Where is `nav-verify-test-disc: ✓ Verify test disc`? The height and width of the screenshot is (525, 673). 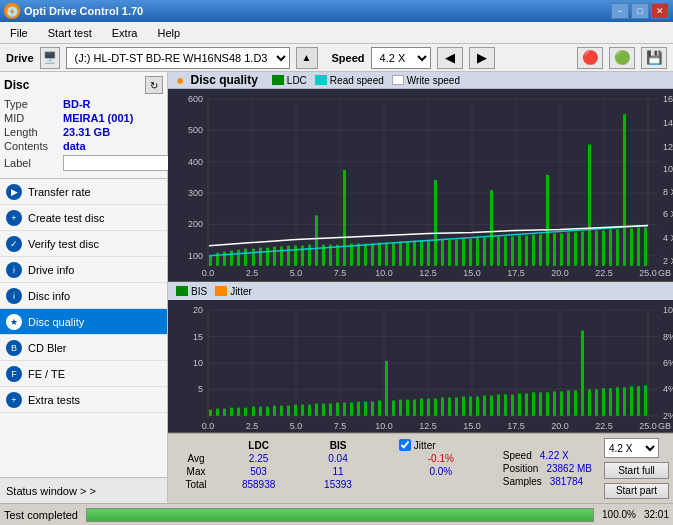
nav-verify-test-disc: ✓ Verify test disc is located at coordinates (84, 244).